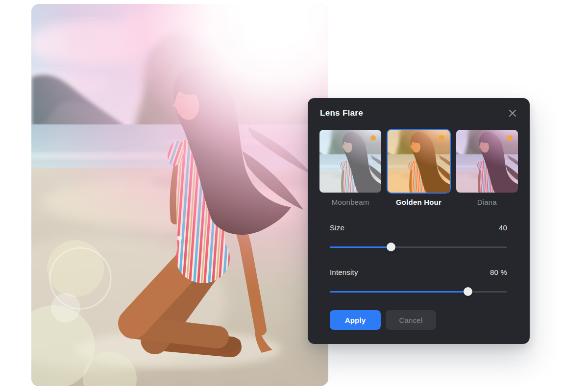 Image resolution: width=588 pixels, height=392 pixels. What do you see at coordinates (418, 292) in the screenshot?
I see `intensity-slider` at bounding box center [418, 292].